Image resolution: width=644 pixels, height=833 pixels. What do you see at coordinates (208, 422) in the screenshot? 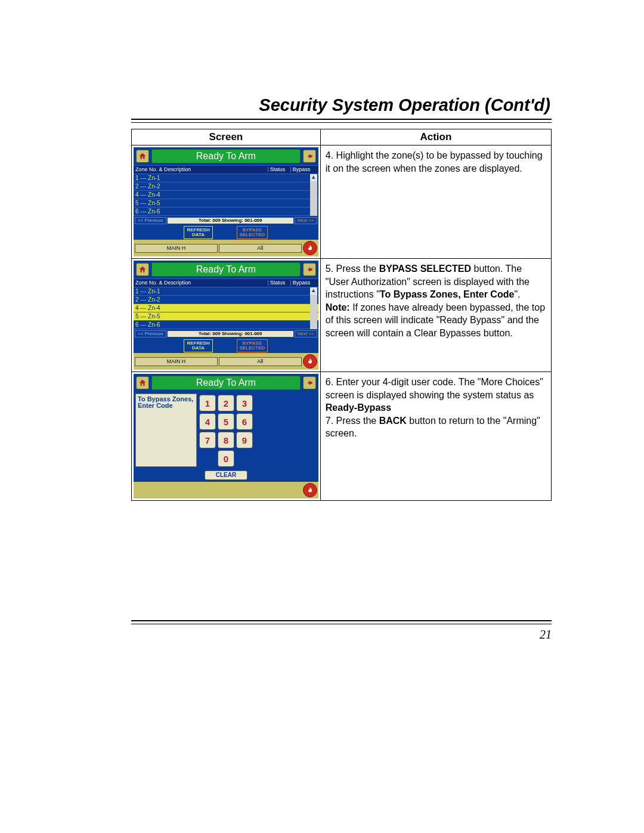
I see `keypad-4: 4` at bounding box center [208, 422].